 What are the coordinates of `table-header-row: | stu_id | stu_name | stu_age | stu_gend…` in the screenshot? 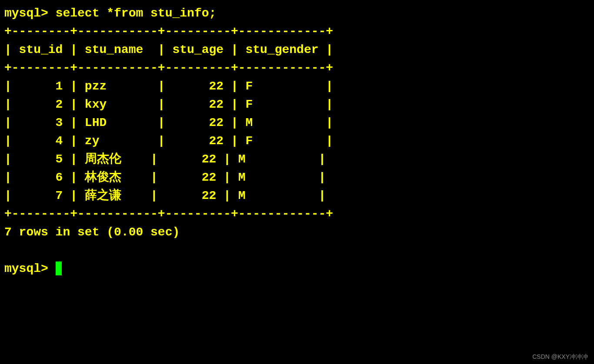 It's located at (169, 50).